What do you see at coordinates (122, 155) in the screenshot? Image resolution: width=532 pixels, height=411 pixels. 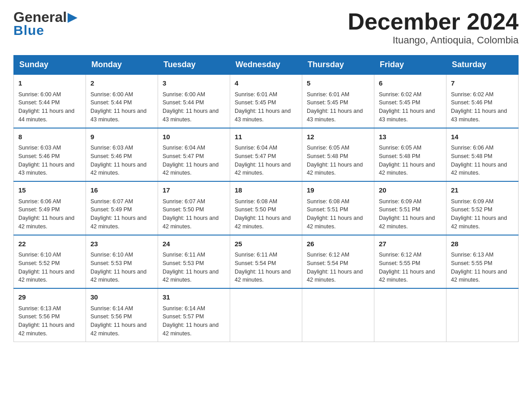 I see `calendar-cell: 9 Sunrise: 6:03 AMSunset: 5:46 PMDayligh…` at bounding box center [122, 155].